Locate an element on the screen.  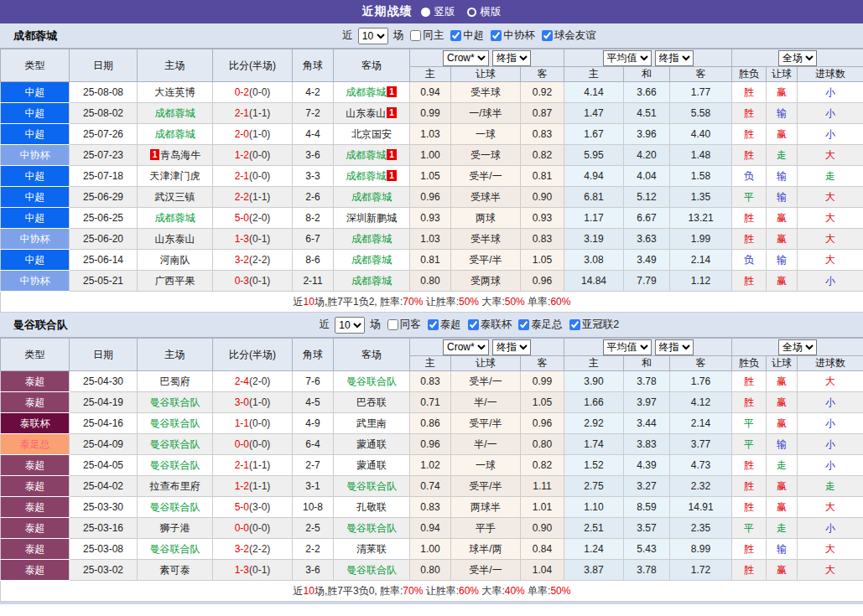
match-row: 泰超25-04-19曼谷联合队3-0(1-0)4-5巴吞联0.71半/一1.05… is located at coordinates (432, 402).